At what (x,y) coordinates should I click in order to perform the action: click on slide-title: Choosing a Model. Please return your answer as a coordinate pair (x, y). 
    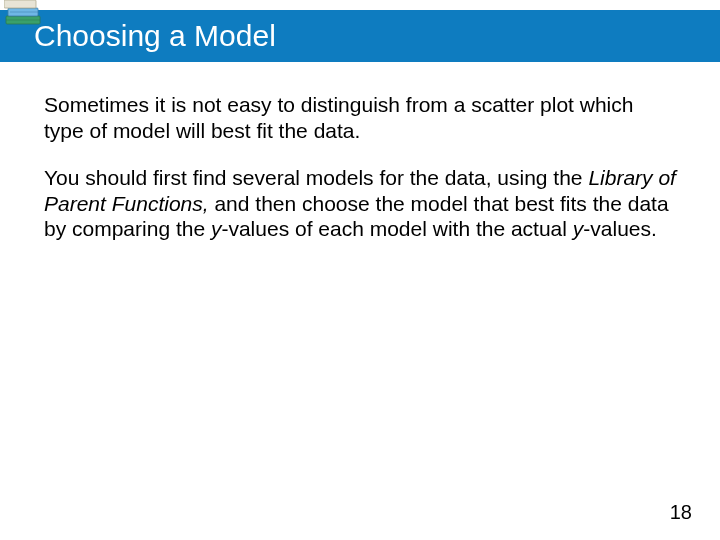
    Looking at the image, I should click on (155, 36).